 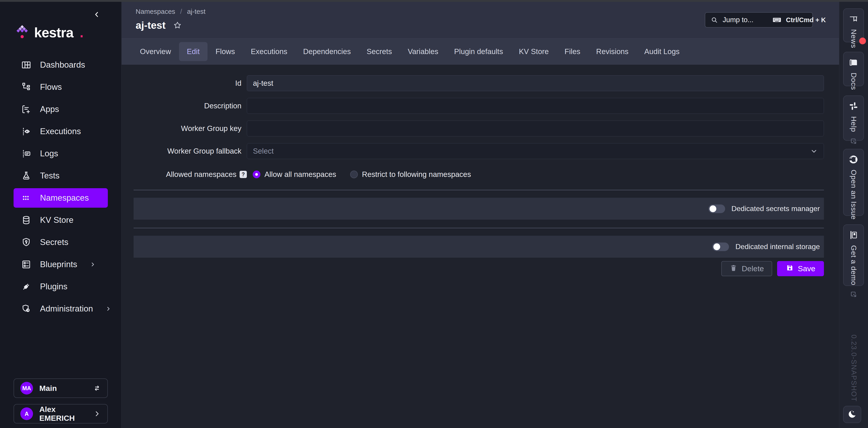 What do you see at coordinates (190, 174) in the screenshot?
I see `allowed-namespaces-label-wrap: Allowed namespaces ?` at bounding box center [190, 174].